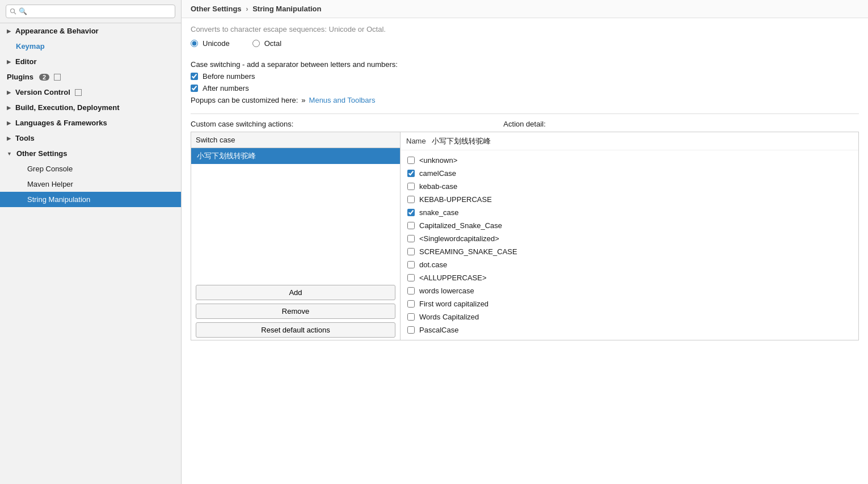  I want to click on checkbox-kebab-case, so click(411, 186).